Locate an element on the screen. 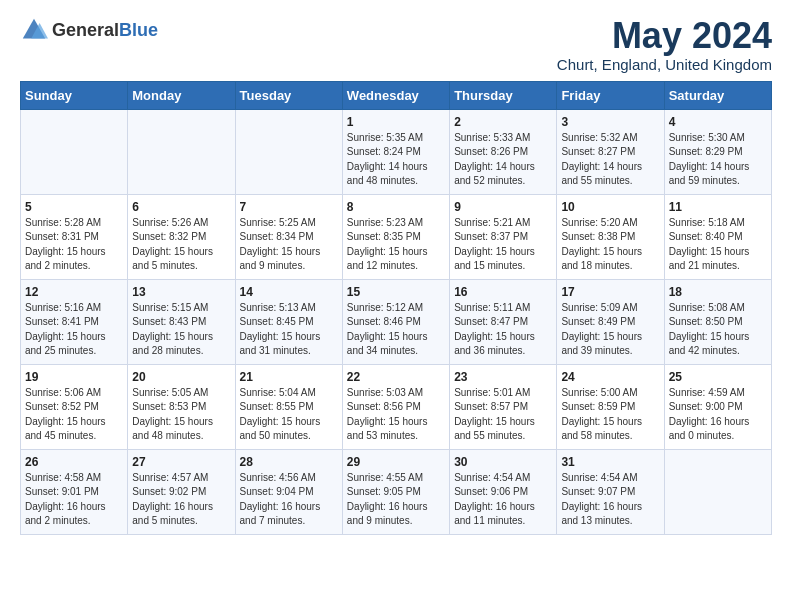 Image resolution: width=792 pixels, height=612 pixels. day-number: 12 is located at coordinates (74, 292).